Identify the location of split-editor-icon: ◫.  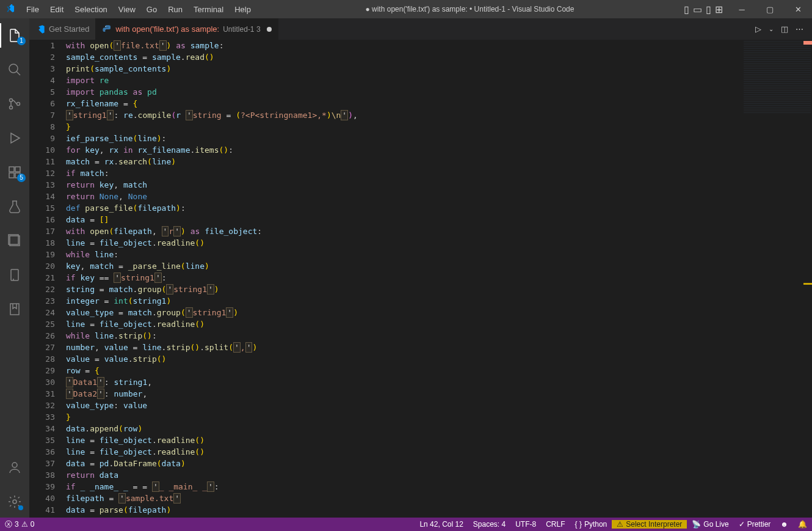
(785, 29).